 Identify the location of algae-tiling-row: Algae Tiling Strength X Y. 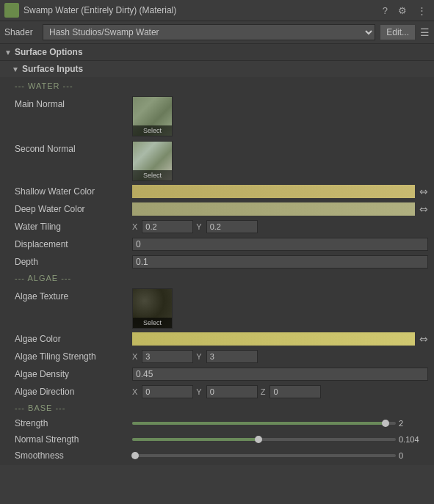
(217, 357).